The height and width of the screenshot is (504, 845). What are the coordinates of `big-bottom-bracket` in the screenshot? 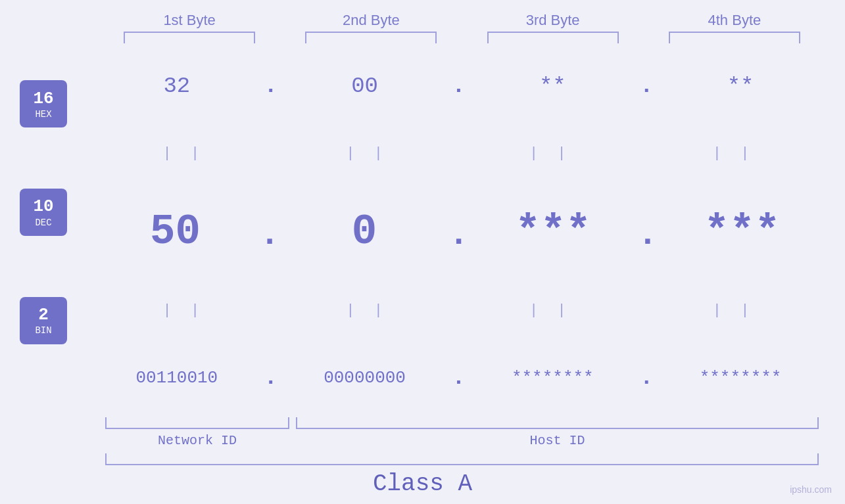 It's located at (462, 459).